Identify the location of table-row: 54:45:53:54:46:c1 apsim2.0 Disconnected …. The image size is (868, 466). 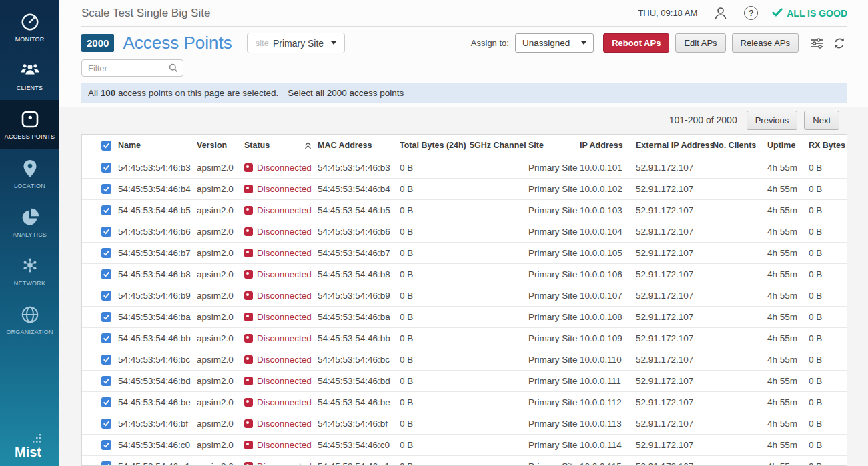
(464, 461).